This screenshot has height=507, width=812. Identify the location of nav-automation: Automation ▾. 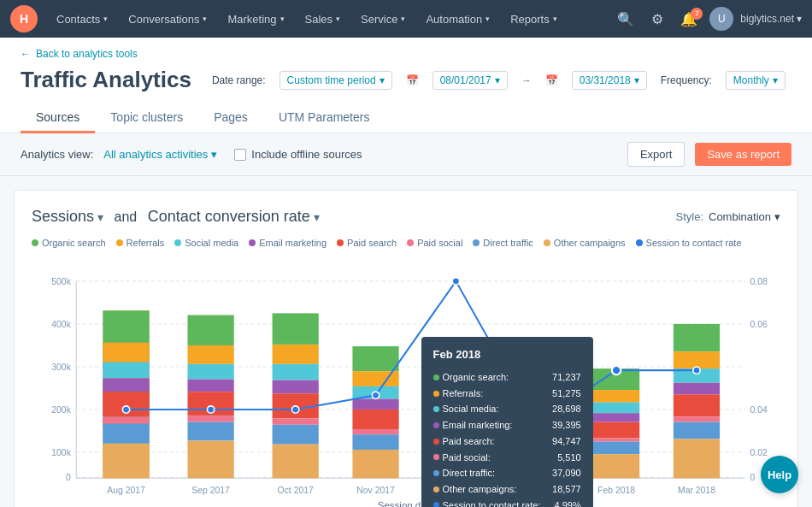
(458, 19).